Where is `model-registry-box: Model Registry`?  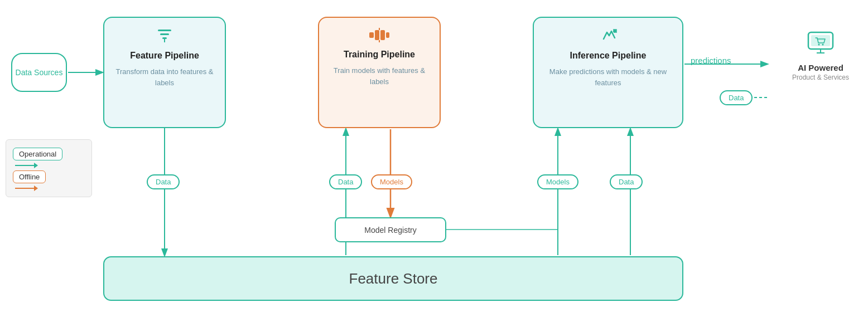
model-registry-box: Model Registry is located at coordinates (390, 230).